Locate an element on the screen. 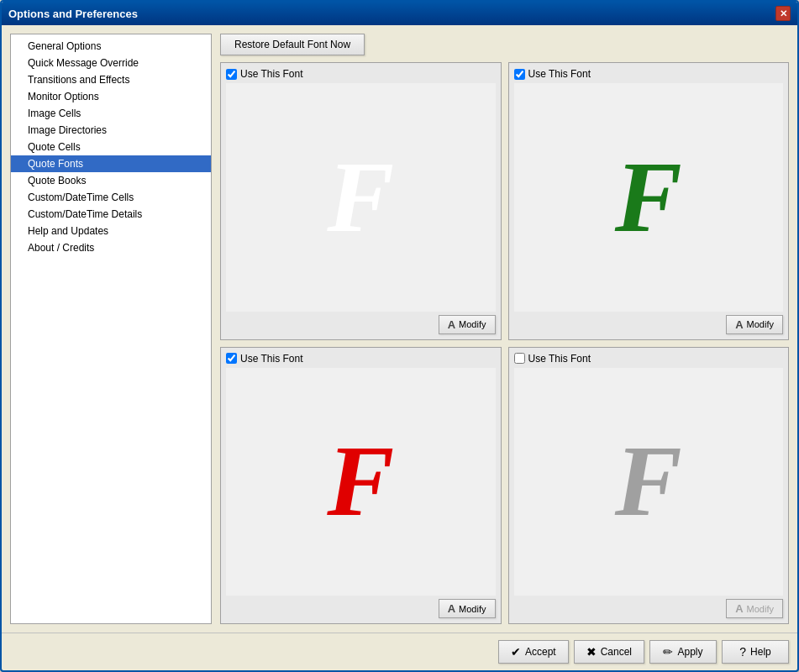 The height and width of the screenshot is (672, 799). checkbox-row-1: Use This Font is located at coordinates (649, 74).